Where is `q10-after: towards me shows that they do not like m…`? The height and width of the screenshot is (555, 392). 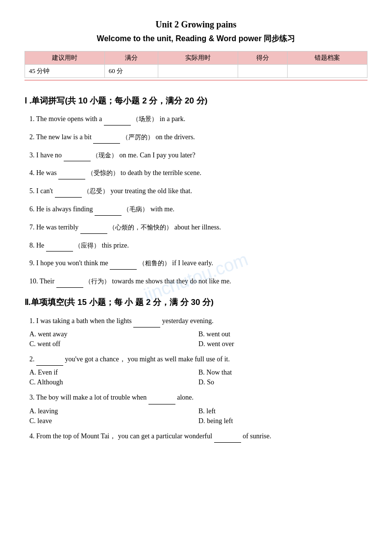
q10-after: towards me shows that they do not like m… is located at coordinates (172, 281).